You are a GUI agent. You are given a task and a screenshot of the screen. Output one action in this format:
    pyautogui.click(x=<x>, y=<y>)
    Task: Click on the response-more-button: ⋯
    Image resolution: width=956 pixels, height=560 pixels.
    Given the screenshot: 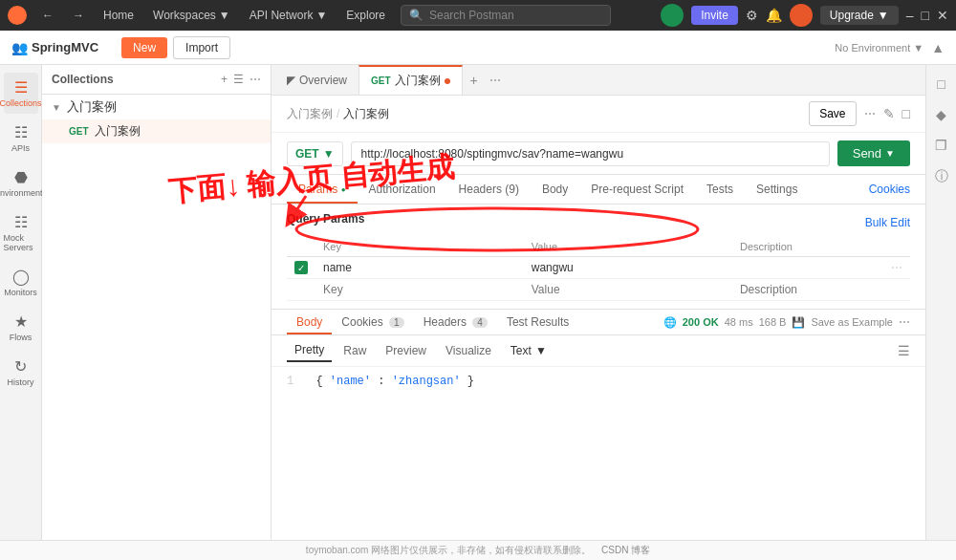 What is the action you would take?
    pyautogui.click(x=904, y=322)
    